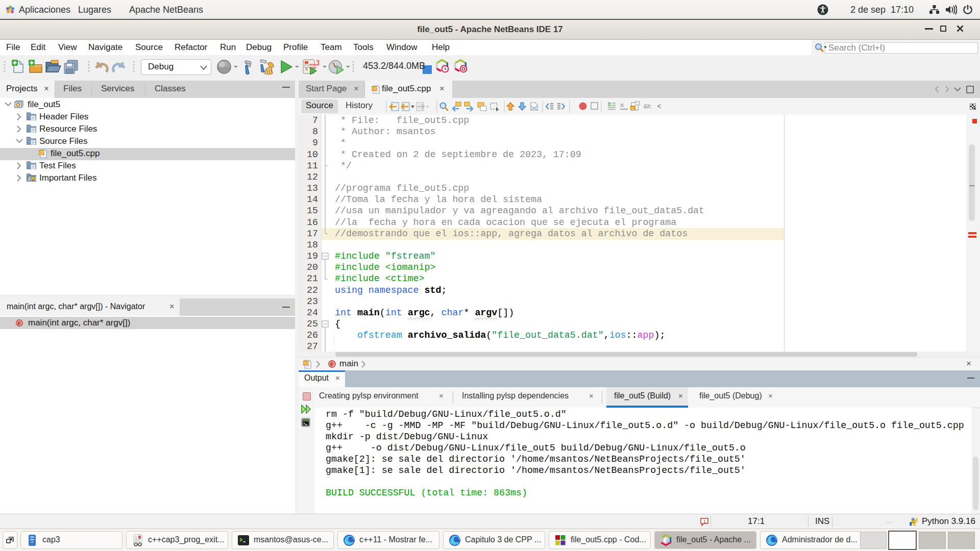 The height and width of the screenshot is (551, 980). What do you see at coordinates (704, 521) in the screenshot?
I see `svg-text: 1` at bounding box center [704, 521].